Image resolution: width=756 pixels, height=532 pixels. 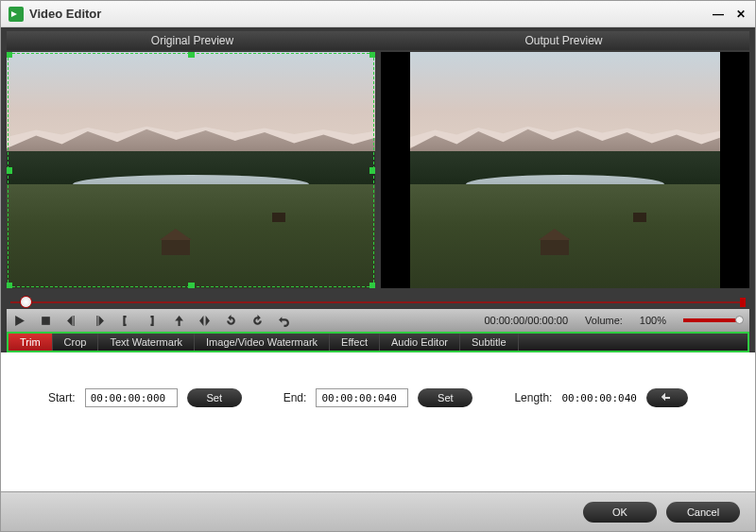 What do you see at coordinates (599, 399) in the screenshot?
I see `length-value: 00:00:00:040` at bounding box center [599, 399].